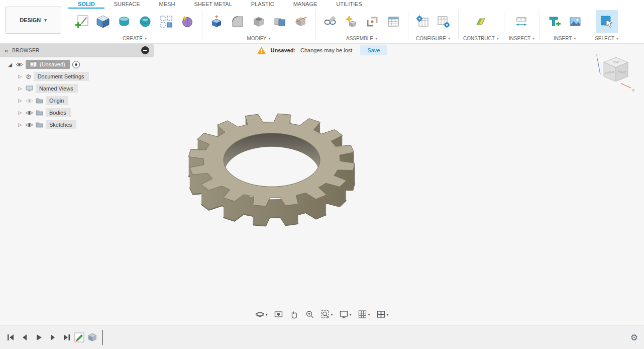  I want to click on shell-button, so click(259, 22).